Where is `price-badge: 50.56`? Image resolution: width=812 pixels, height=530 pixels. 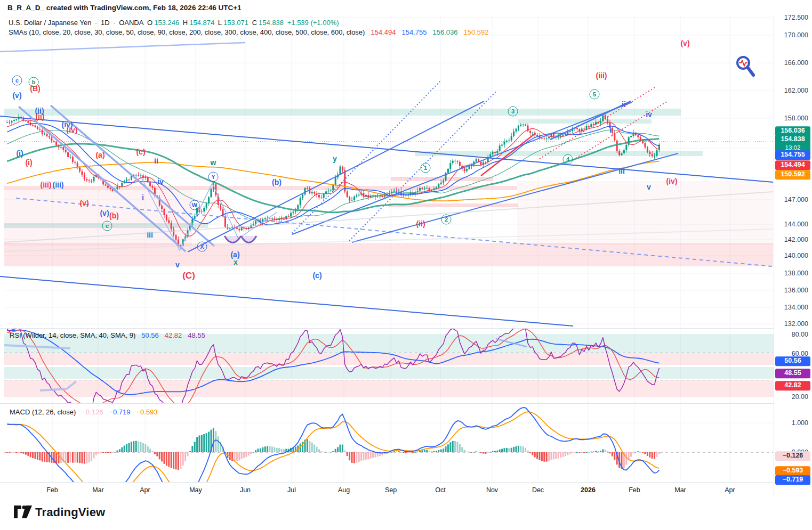 price-badge: 50.56 is located at coordinates (793, 361).